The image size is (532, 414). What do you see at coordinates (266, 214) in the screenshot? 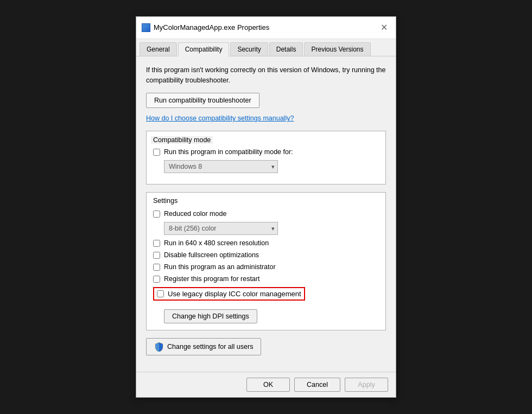
I see `reduced-color-row: Reduced color mode` at bounding box center [266, 214].